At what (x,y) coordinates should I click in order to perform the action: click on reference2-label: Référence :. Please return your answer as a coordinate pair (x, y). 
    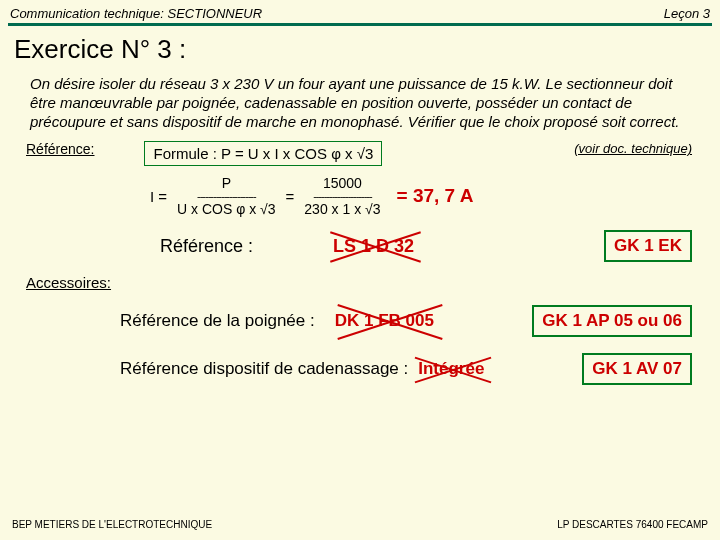
    Looking at the image, I should click on (206, 246).